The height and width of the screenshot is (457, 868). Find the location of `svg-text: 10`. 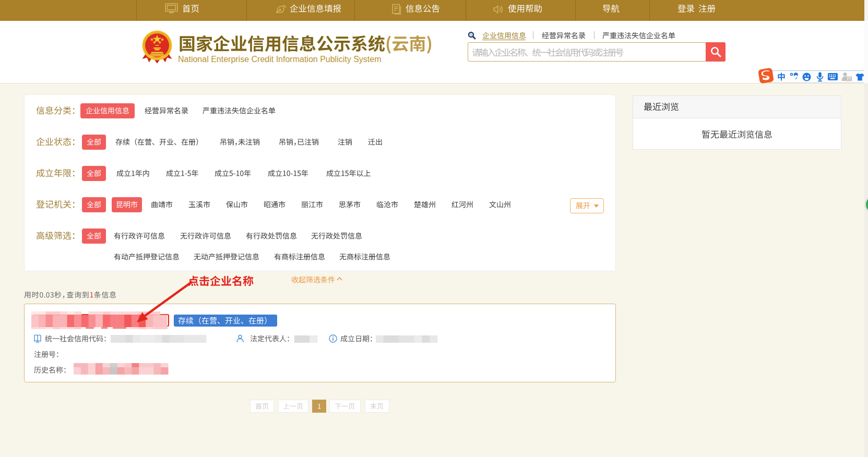

svg-text: 10 is located at coordinates (850, 79).